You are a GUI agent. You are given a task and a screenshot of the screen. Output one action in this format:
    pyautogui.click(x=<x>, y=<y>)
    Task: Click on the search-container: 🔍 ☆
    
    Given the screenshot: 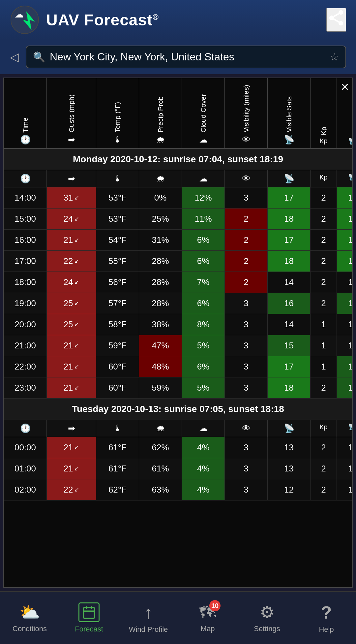 What is the action you would take?
    pyautogui.click(x=186, y=57)
    